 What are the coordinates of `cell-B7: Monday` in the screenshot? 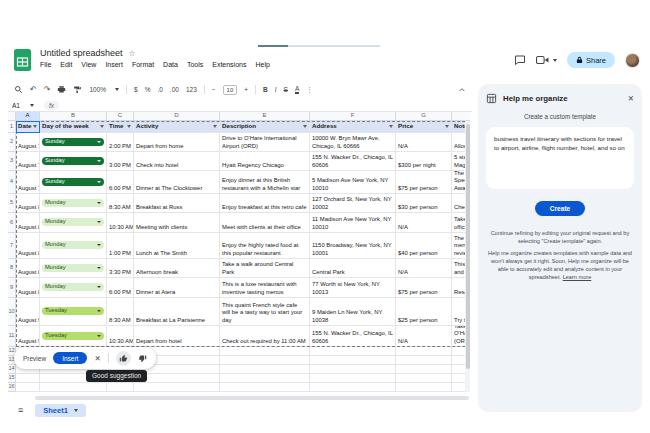 It's located at (74, 246).